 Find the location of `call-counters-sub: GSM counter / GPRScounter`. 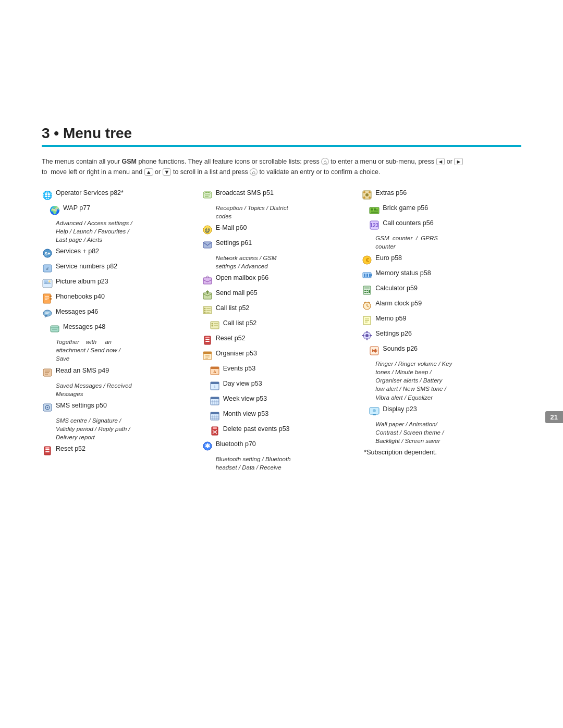

call-counters-sub: GSM counter / GPRScounter is located at coordinates (444, 242).